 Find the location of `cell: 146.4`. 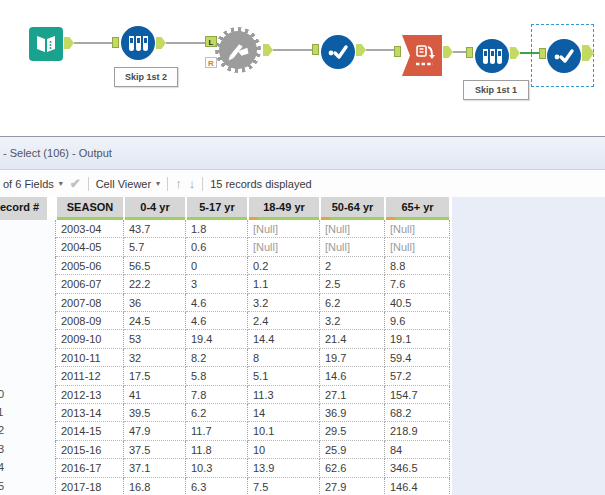

cell: 146.4 is located at coordinates (418, 486).